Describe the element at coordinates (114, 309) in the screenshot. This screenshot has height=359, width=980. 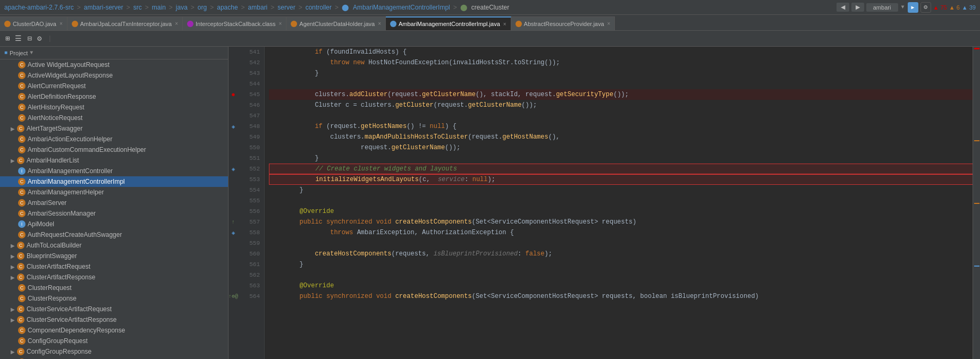
I see `sidebar-item: ▶CClusterServiceArtifactRequest` at that location.